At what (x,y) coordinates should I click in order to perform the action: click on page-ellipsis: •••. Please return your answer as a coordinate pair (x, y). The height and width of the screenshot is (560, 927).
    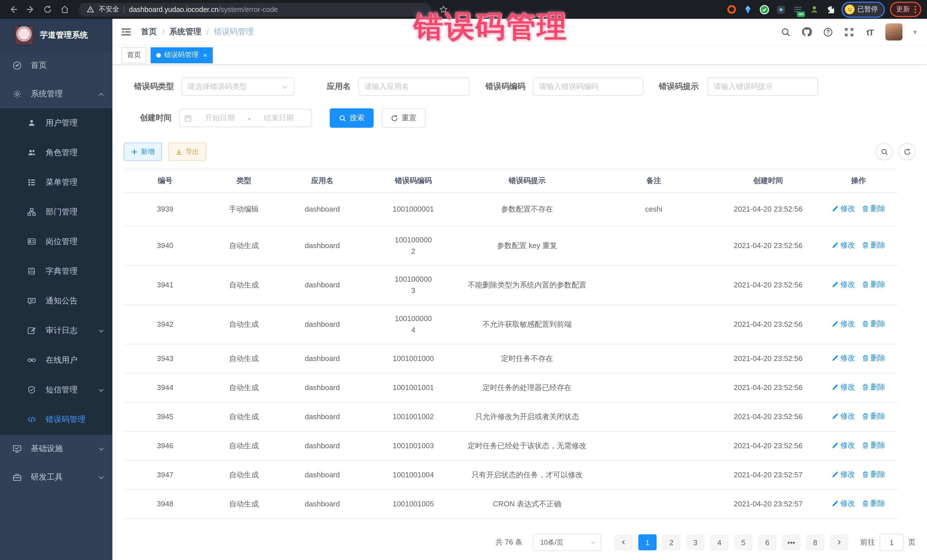
    Looking at the image, I should click on (791, 542).